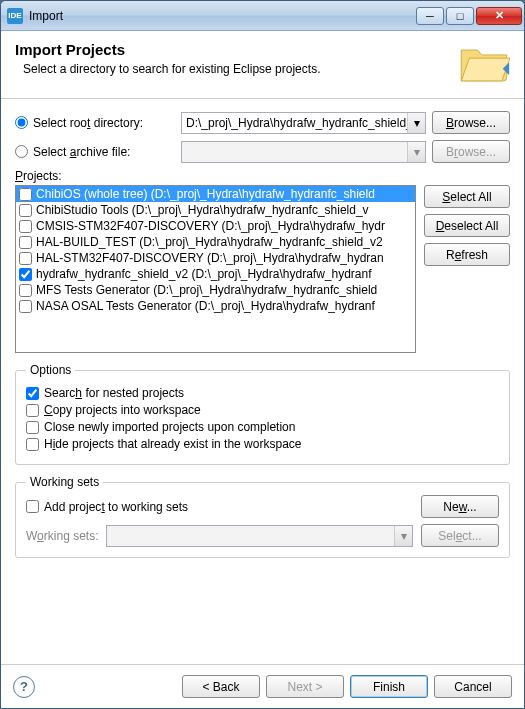 The image size is (525, 709). I want to click on project-label: MFS Tests Generator (D:\_proj\_Hydra\hyd…, so click(206, 290).